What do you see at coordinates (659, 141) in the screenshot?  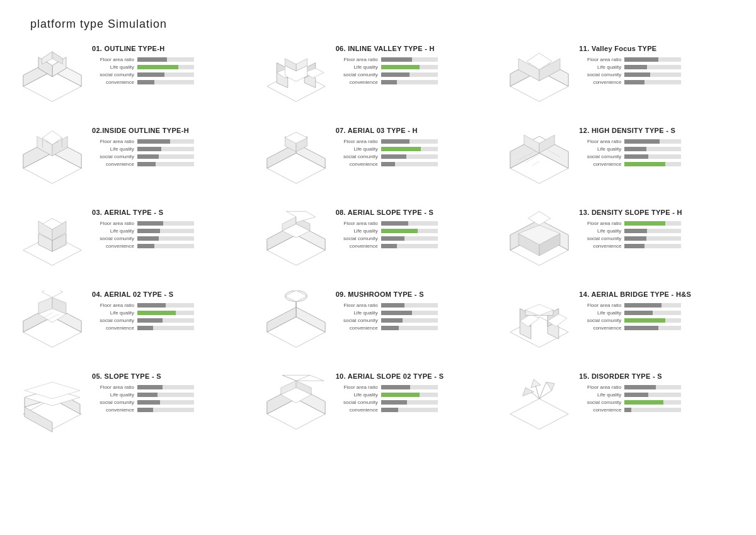 I see `metric-row-12-0: Floor area ratio` at bounding box center [659, 141].